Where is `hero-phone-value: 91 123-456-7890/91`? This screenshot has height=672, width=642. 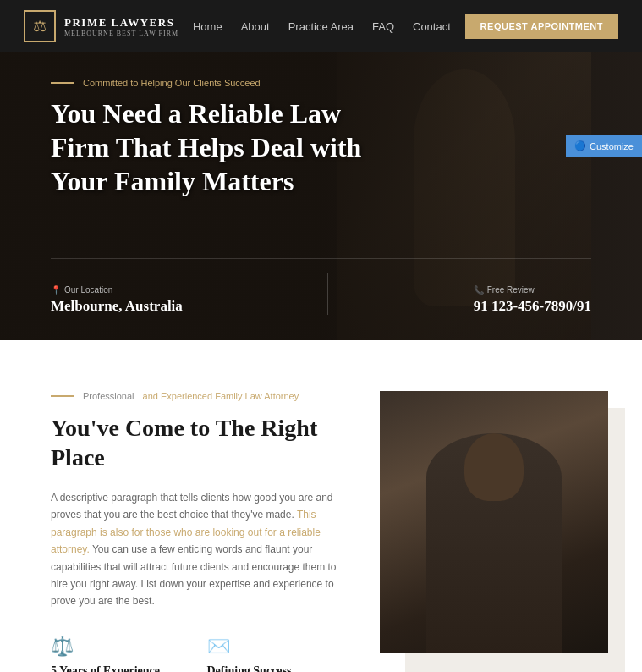 hero-phone-value: 91 123-456-7890/91 is located at coordinates (533, 306).